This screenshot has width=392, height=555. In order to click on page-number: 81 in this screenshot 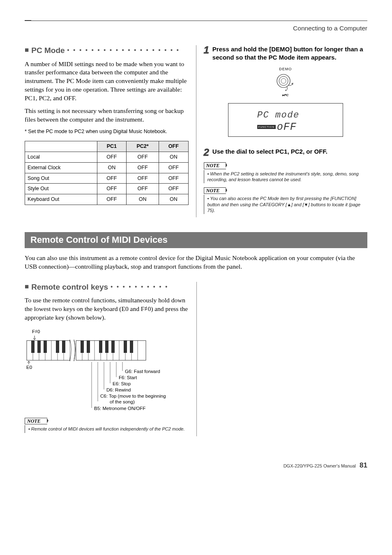, I will do `click(363, 465)`.